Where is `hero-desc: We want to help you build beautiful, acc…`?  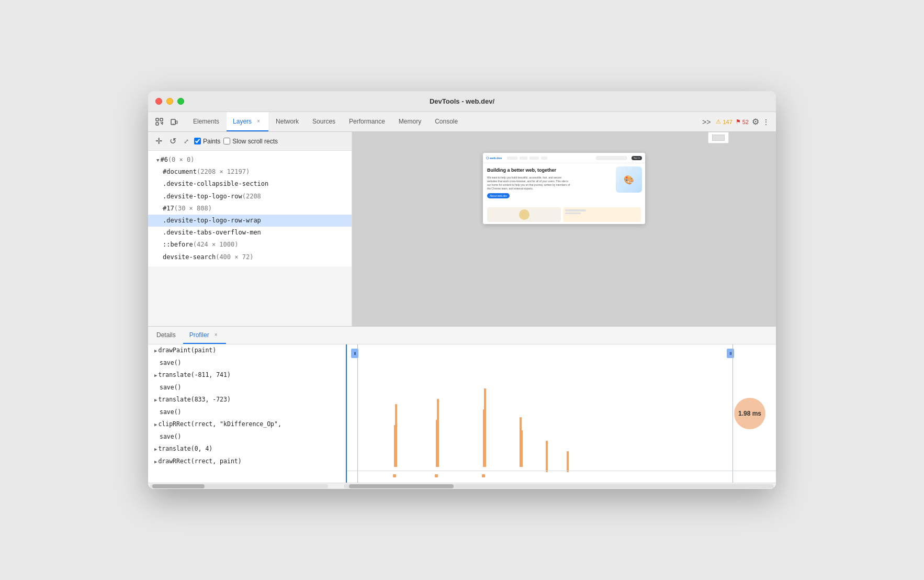
hero-desc: We want to help you build beautiful, acc… is located at coordinates (529, 183).